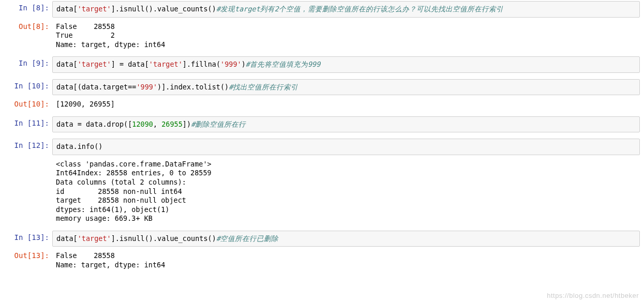 This screenshot has height=302, width=644. I want to click on prompt-in-8: In [8]:, so click(26, 9).